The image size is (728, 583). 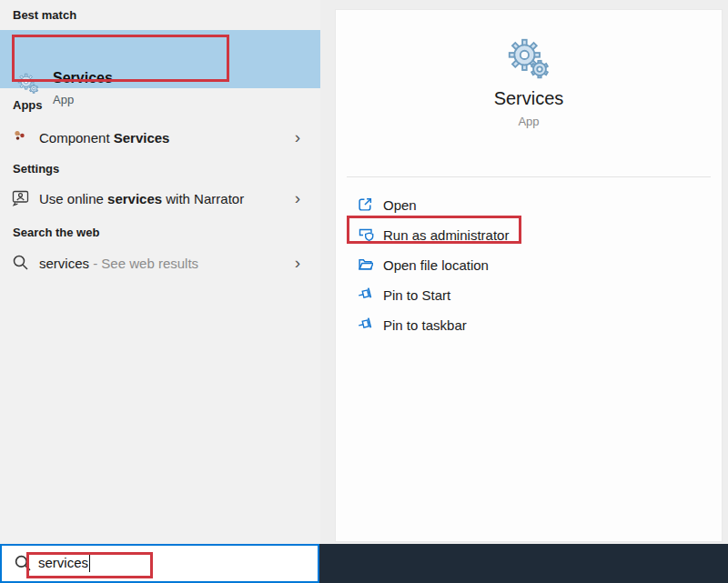 What do you see at coordinates (118, 264) in the screenshot?
I see `result-label: services - See web results` at bounding box center [118, 264].